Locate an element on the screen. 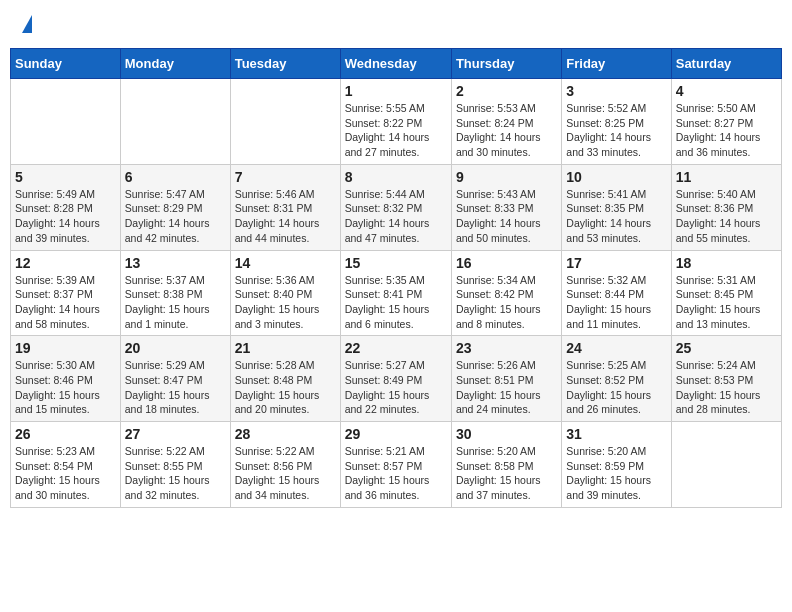 Image resolution: width=792 pixels, height=612 pixels. calendar-cell: 3Sunrise: 5:52 AM Sunset: 8:25 PM Daylig… is located at coordinates (616, 122).